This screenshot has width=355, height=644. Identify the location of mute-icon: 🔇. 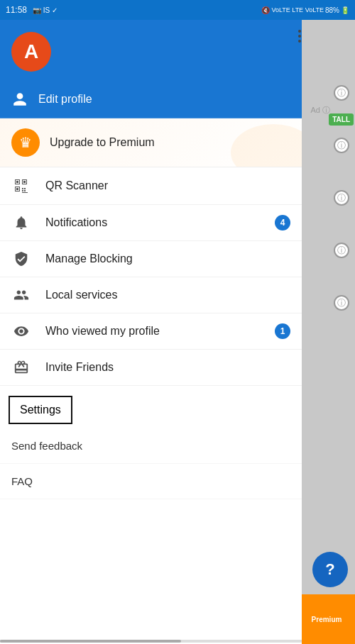
(266, 10).